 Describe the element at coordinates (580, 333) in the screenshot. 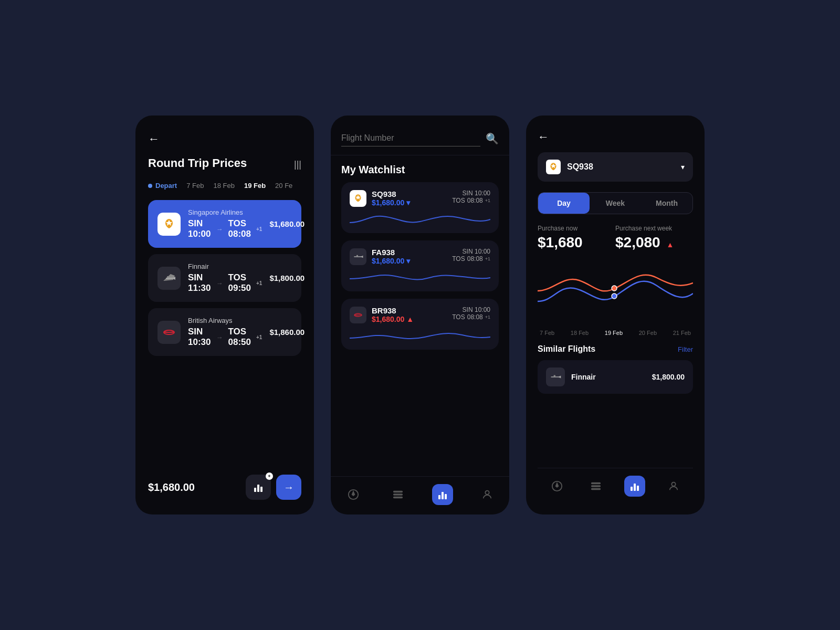

I see `date-18feb: 18 Feb` at that location.